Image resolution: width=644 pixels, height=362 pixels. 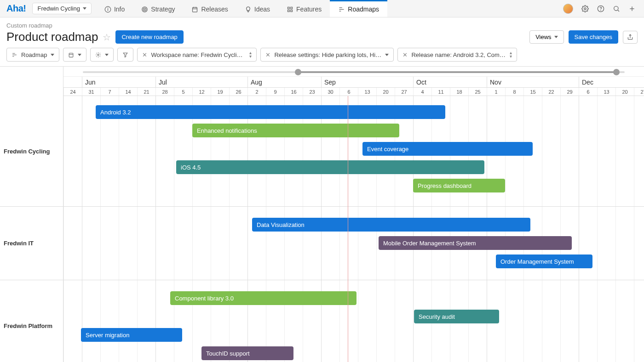 What do you see at coordinates (457, 55) in the screenshot?
I see `release-name-filter: ✕ Release name: Android 3.2, Compone… ▴▾` at bounding box center [457, 55].